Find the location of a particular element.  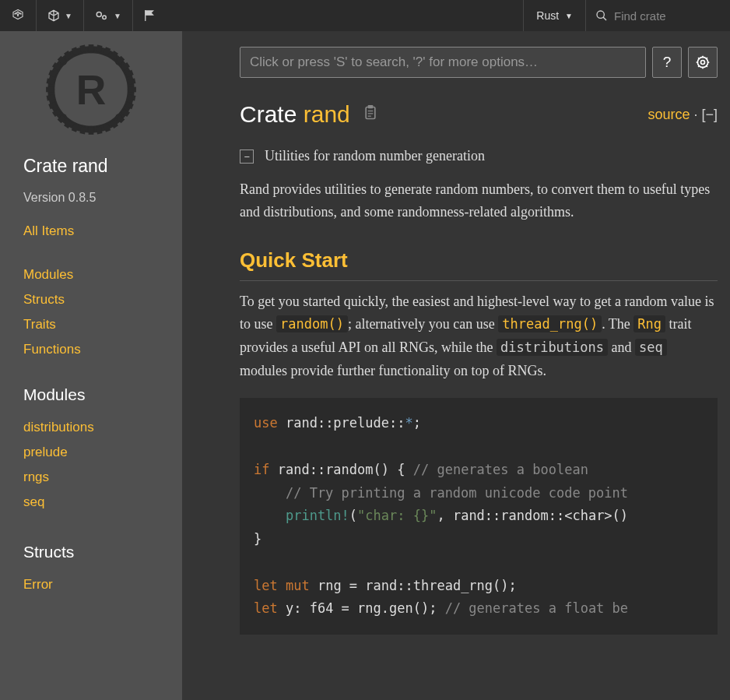

clipboard-icon is located at coordinates (370, 113).